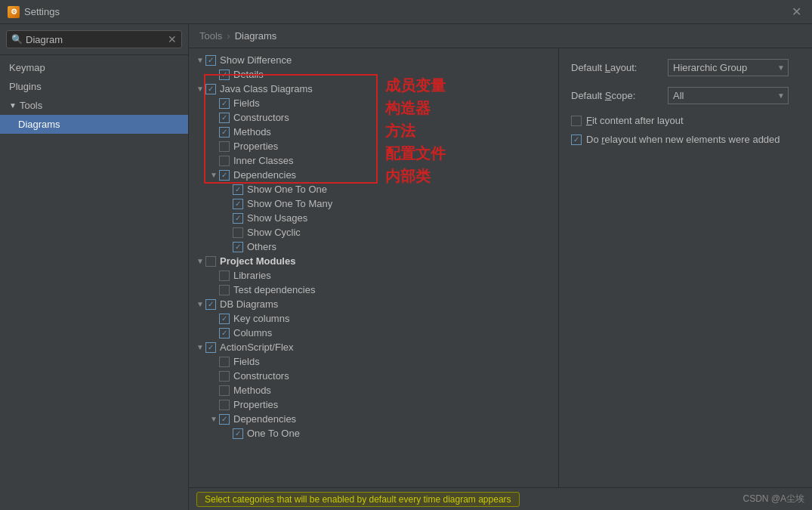 The height and width of the screenshot is (510, 812). I want to click on default-layout-select-wrap: Hierarchic Group Organic Circular Tree ▼, so click(728, 68).